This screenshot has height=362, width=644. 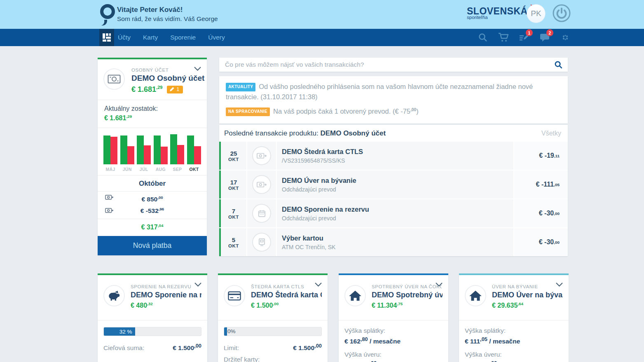 I want to click on messages-chat-icon: 2, so click(x=545, y=37).